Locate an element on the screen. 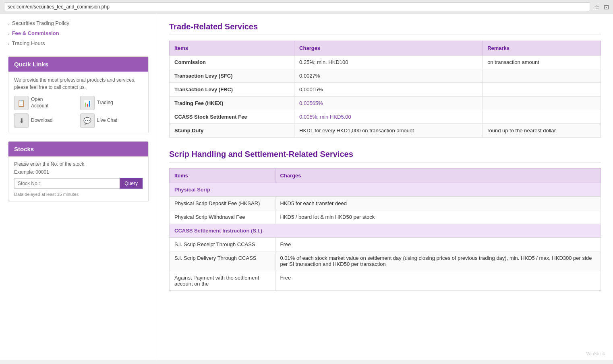 The image size is (613, 364). quick-links-box: Qucik Links We provide the most professi… is located at coordinates (78, 95).